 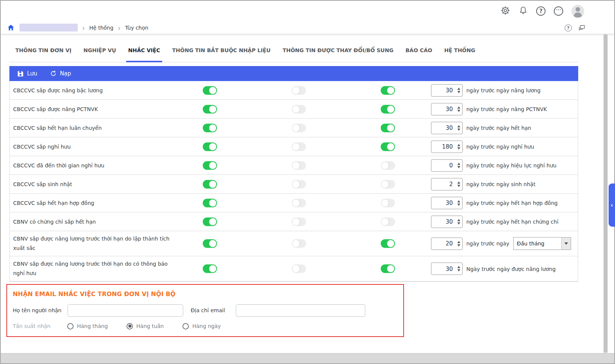 I want to click on user-avatar, so click(x=578, y=11).